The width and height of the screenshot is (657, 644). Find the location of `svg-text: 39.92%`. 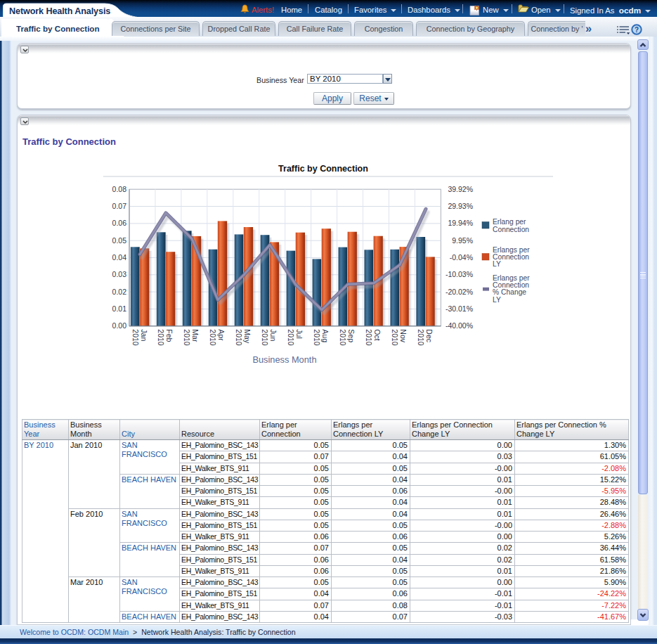

svg-text: 39.92% is located at coordinates (460, 189).